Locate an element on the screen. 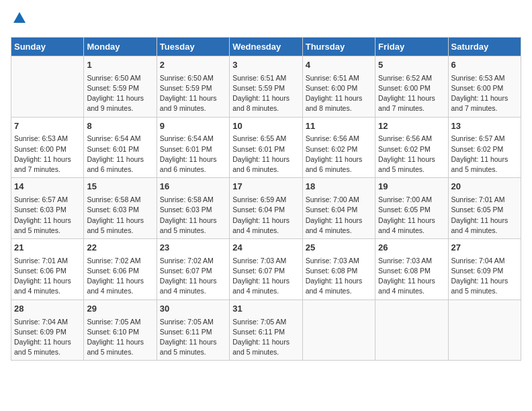 The width and height of the screenshot is (532, 411). day-number: 26 is located at coordinates (411, 248).